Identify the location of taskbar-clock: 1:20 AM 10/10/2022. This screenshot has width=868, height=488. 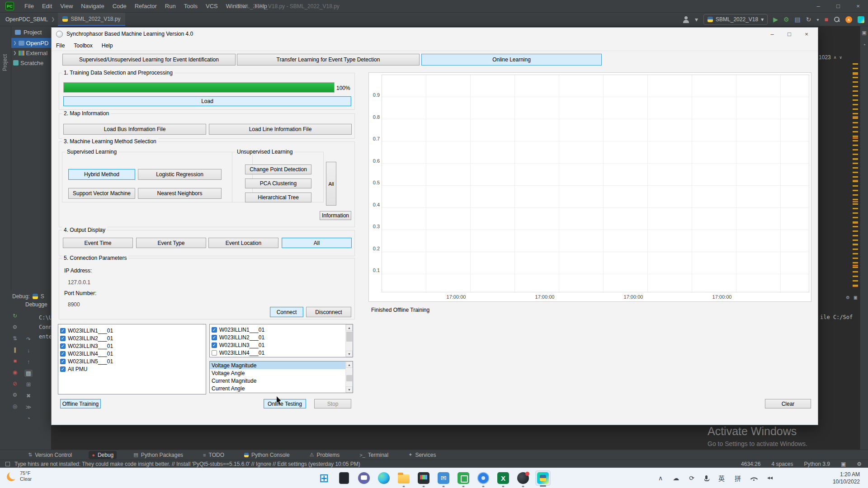
(846, 478).